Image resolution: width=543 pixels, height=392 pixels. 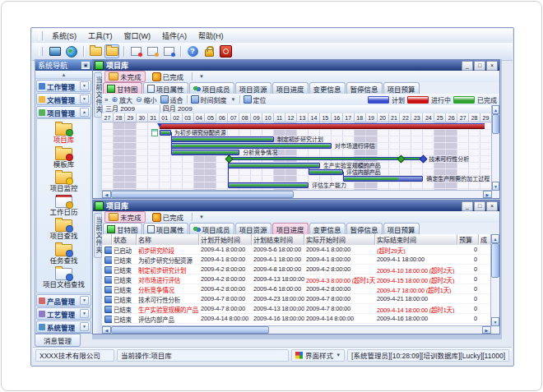 What do you see at coordinates (297, 194) in the screenshot?
I see `gantt-horizontal-scrollbar: ◀ ▶` at bounding box center [297, 194].